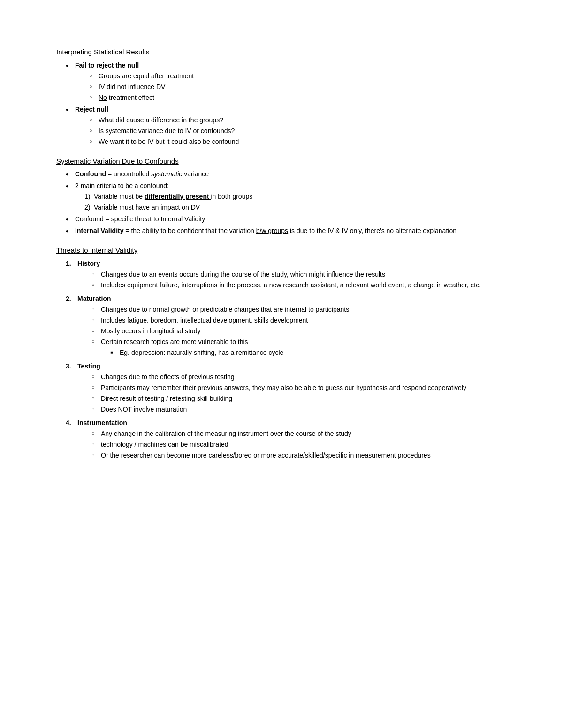 The image size is (563, 728). Describe the element at coordinates (286, 326) in the screenshot. I see `threat-maturation: 2. Maturation Changes due to normal grow…` at that location.